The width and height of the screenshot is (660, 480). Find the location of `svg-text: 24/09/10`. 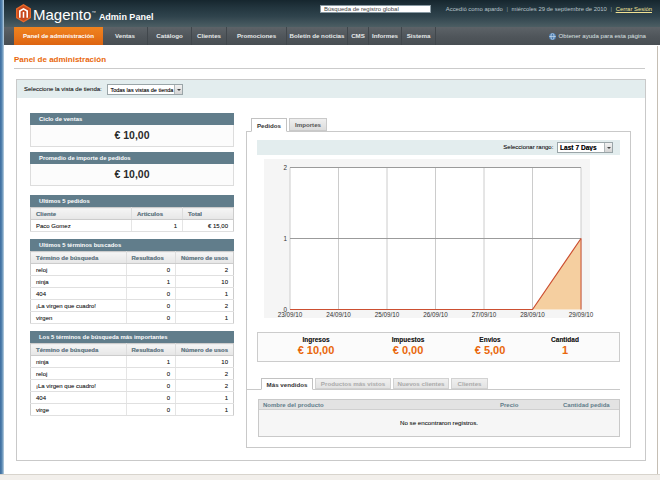

svg-text: 24/09/10 is located at coordinates (338, 314).